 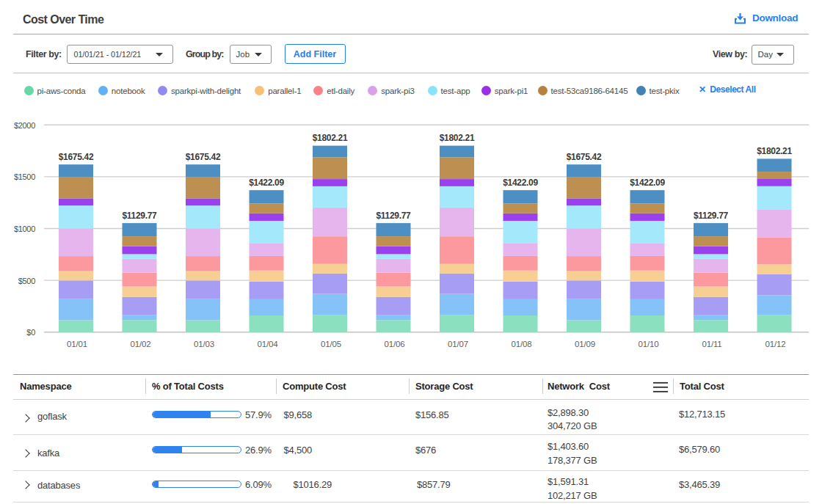 I want to click on svg-text: $500, so click(x=26, y=281).